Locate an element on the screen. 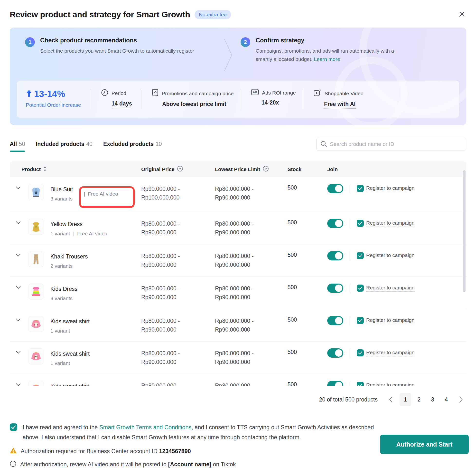  page-button-1: 1 is located at coordinates (405, 400).